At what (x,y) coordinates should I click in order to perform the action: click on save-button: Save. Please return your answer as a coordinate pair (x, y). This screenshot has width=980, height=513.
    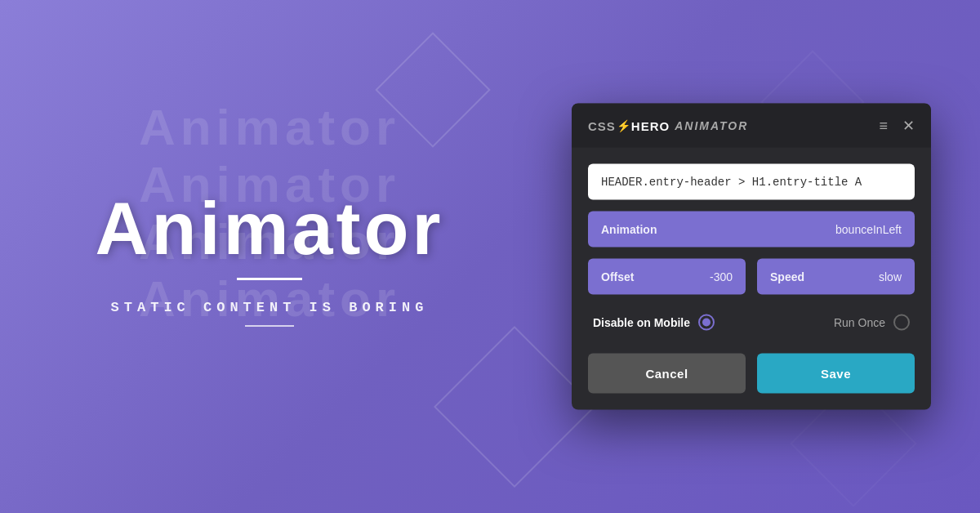
    Looking at the image, I should click on (836, 374).